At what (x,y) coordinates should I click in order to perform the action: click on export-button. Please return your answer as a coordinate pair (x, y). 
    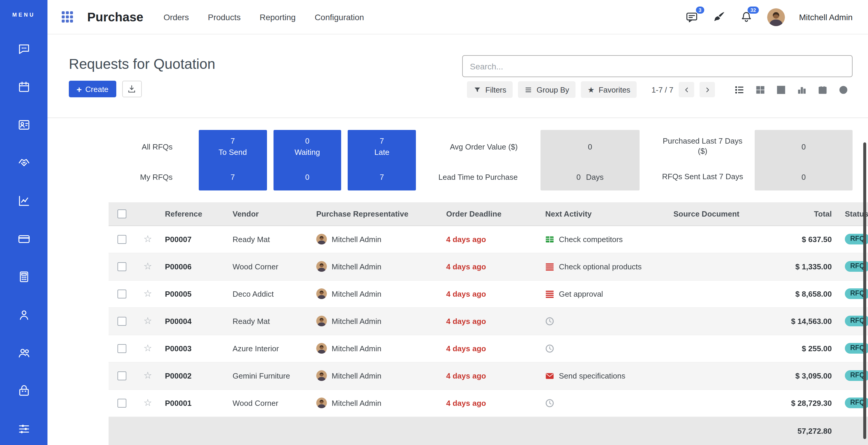
    Looking at the image, I should click on (132, 89).